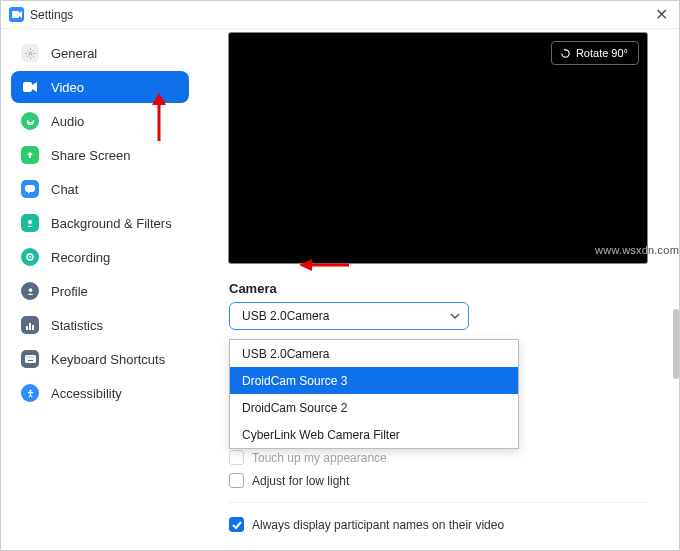  What do you see at coordinates (64, 190) in the screenshot?
I see `sidebar-label: Chat` at bounding box center [64, 190].